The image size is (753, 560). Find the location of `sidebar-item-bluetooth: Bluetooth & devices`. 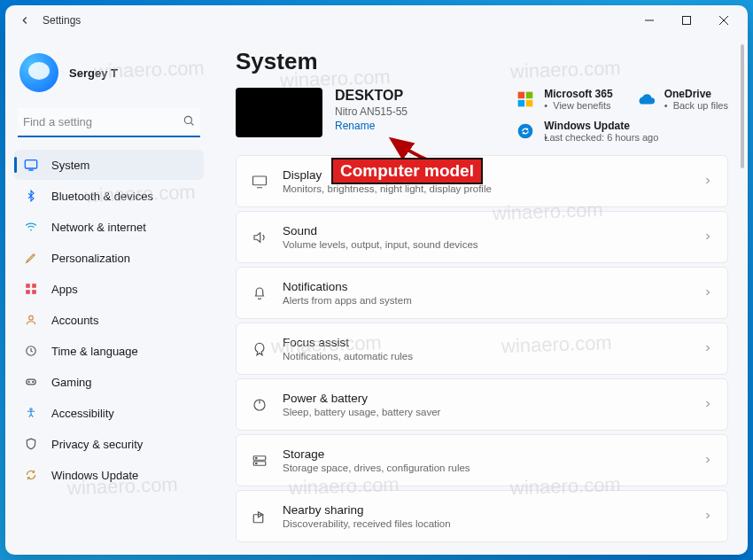

sidebar-item-bluetooth: Bluetooth & devices is located at coordinates (109, 196).